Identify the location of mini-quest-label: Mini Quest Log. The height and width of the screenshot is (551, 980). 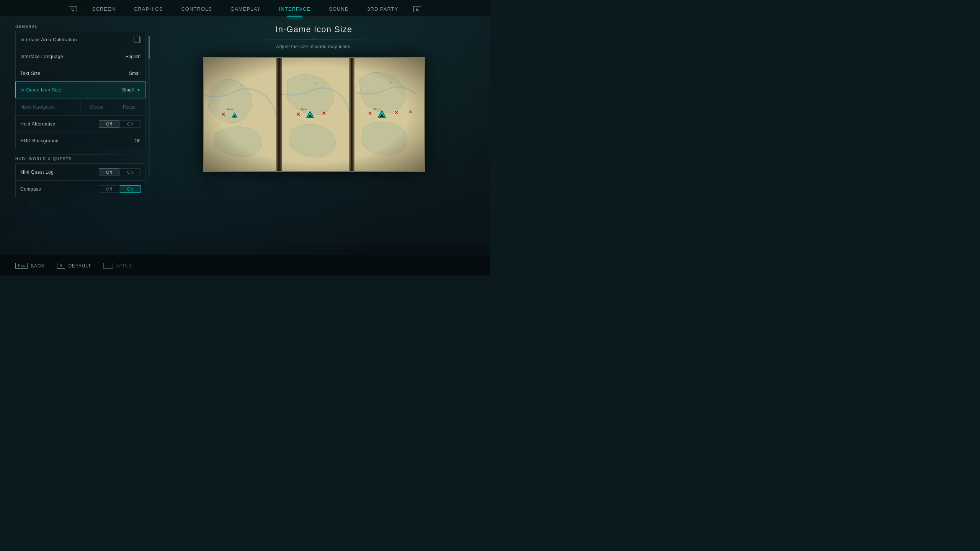
(37, 172).